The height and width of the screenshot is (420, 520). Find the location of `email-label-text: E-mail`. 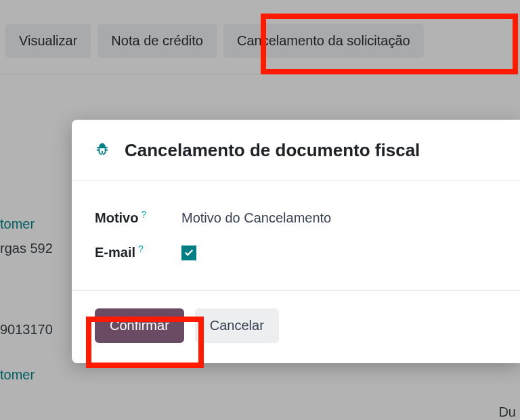

email-label-text: E-mail is located at coordinates (115, 253).